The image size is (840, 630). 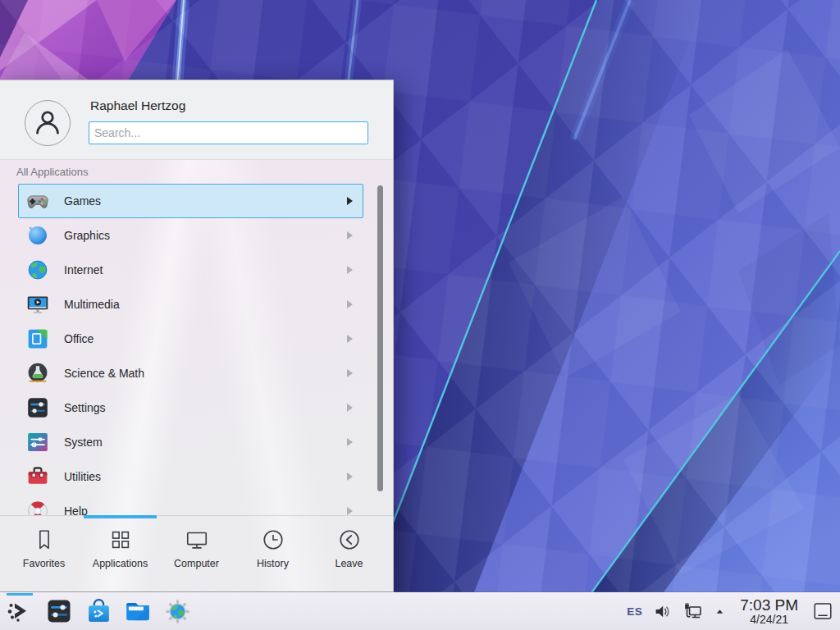 I want to click on favorites-icon, so click(x=44, y=540).